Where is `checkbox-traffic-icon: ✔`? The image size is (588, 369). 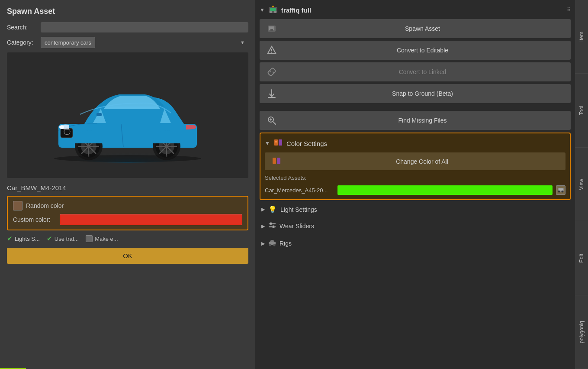 checkbox-traffic-icon: ✔ is located at coordinates (49, 239).